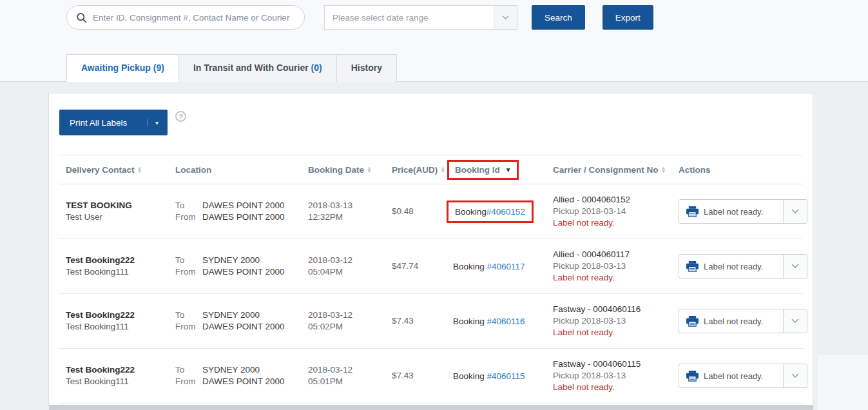 Image resolution: width=868 pixels, height=410 pixels. What do you see at coordinates (430, 211) in the screenshot?
I see `table-row: TEST BOOKING Test User ToDAWES POINT 200…` at bounding box center [430, 211].